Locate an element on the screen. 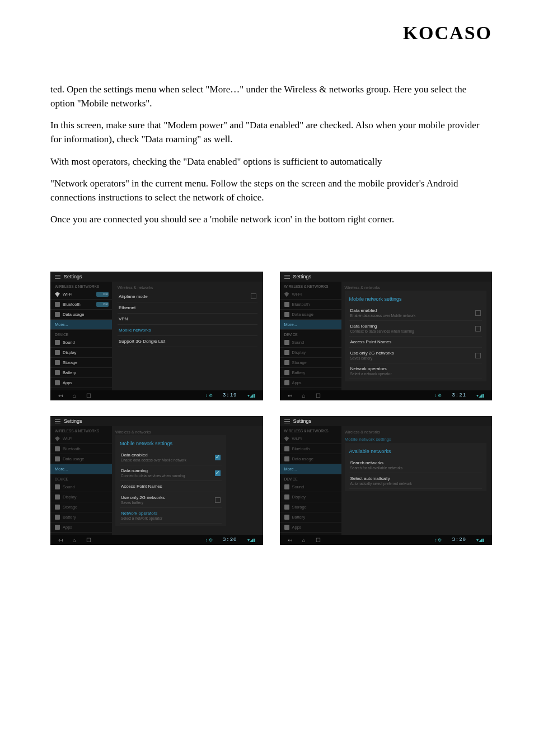  screenshot-2: Settings WIRELESS & NETWORKS Wi-Fi Bluet… is located at coordinates (386, 336).